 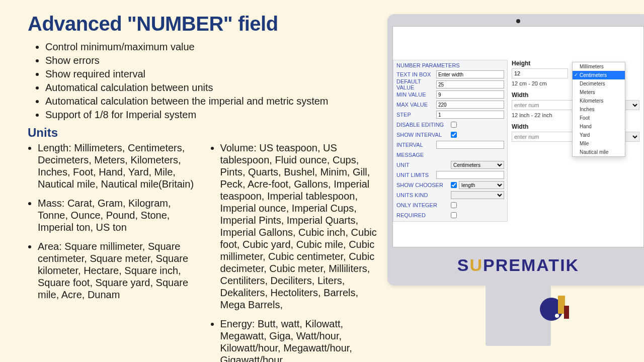 I want to click on step-input, so click(x=470, y=115).